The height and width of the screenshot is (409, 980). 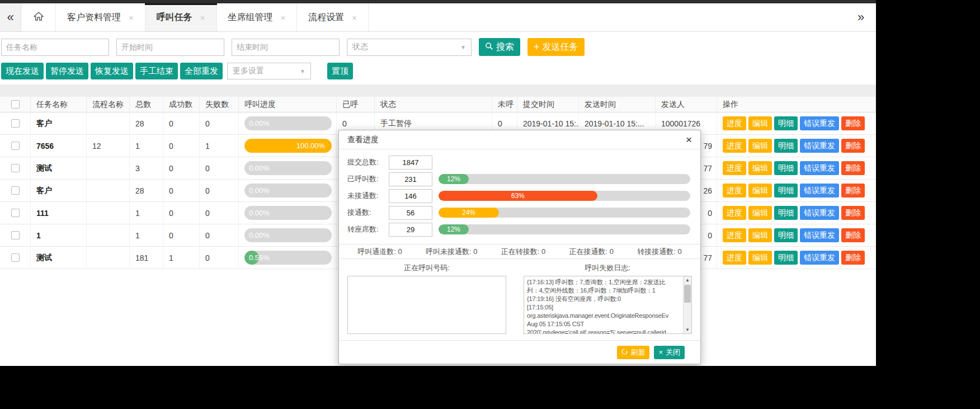 I want to click on task-name-cell: 7656, so click(x=59, y=145).